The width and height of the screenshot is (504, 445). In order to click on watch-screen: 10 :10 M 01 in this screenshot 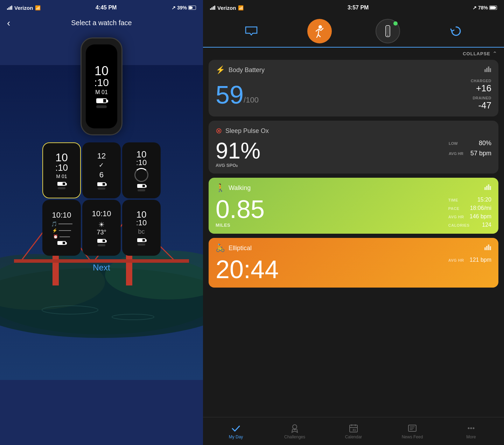, I will do `click(102, 86)`.